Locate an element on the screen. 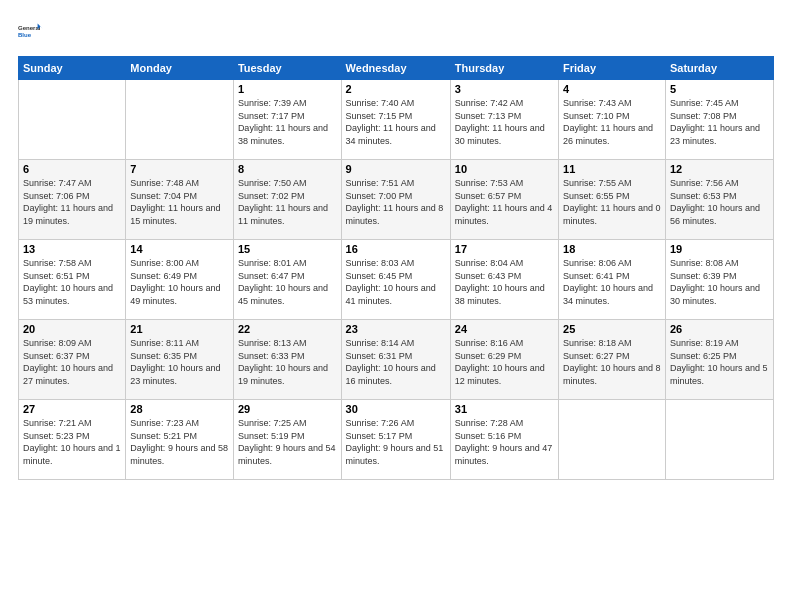  header-day-tuesday: Tuesday is located at coordinates (287, 68).